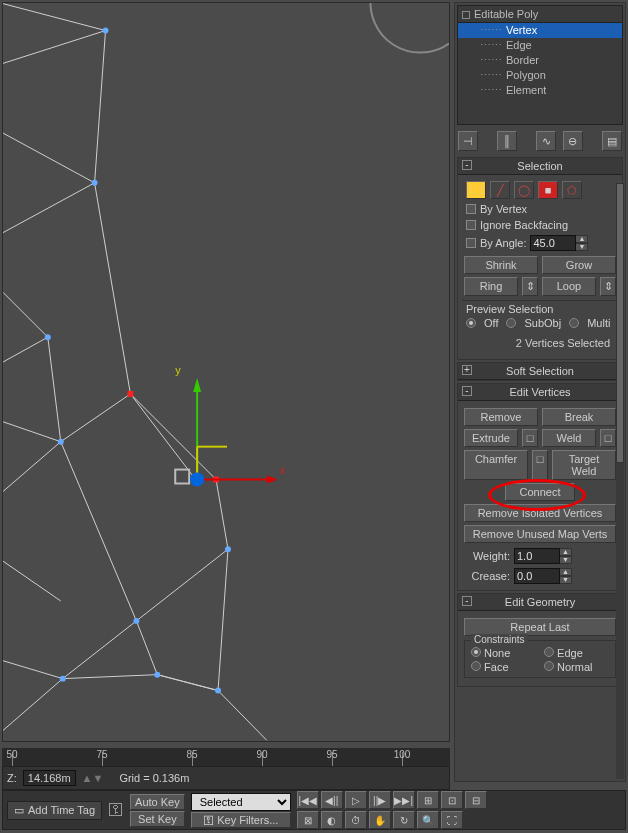 This screenshot has height=833, width=628. What do you see at coordinates (530, 438) in the screenshot?
I see `extrude-settings-button: □` at bounding box center [530, 438].